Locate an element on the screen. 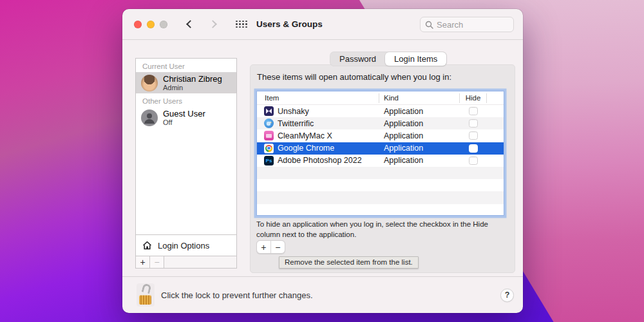 The image size is (644, 322). table-row: Ps Adobe Photoshop 2022 Application is located at coordinates (380, 161).